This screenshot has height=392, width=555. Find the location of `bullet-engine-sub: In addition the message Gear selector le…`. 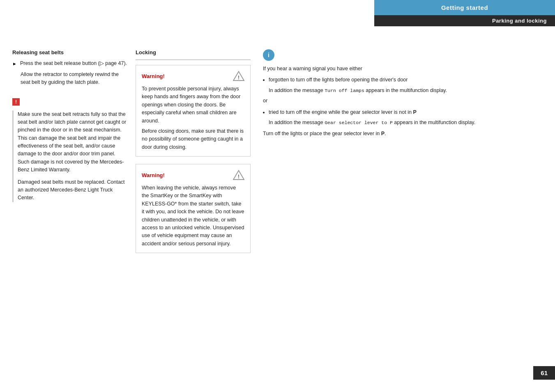

bullet-engine-sub: In addition the message Gear selector le… is located at coordinates (406, 122).